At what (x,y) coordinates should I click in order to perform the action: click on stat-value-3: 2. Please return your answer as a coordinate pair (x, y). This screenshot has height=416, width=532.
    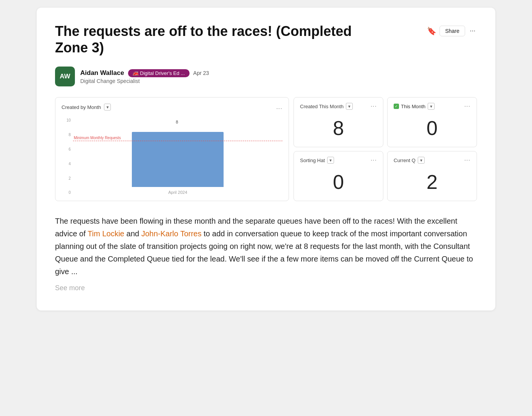
    Looking at the image, I should click on (432, 182).